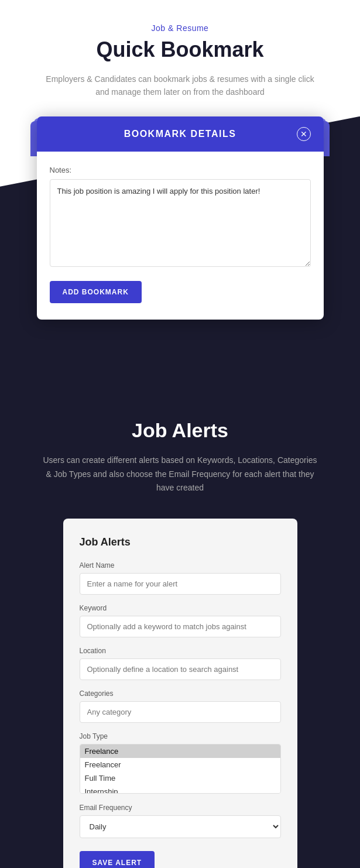 The image size is (360, 868). Describe the element at coordinates (180, 584) in the screenshot. I see `alert-name-input` at that location.